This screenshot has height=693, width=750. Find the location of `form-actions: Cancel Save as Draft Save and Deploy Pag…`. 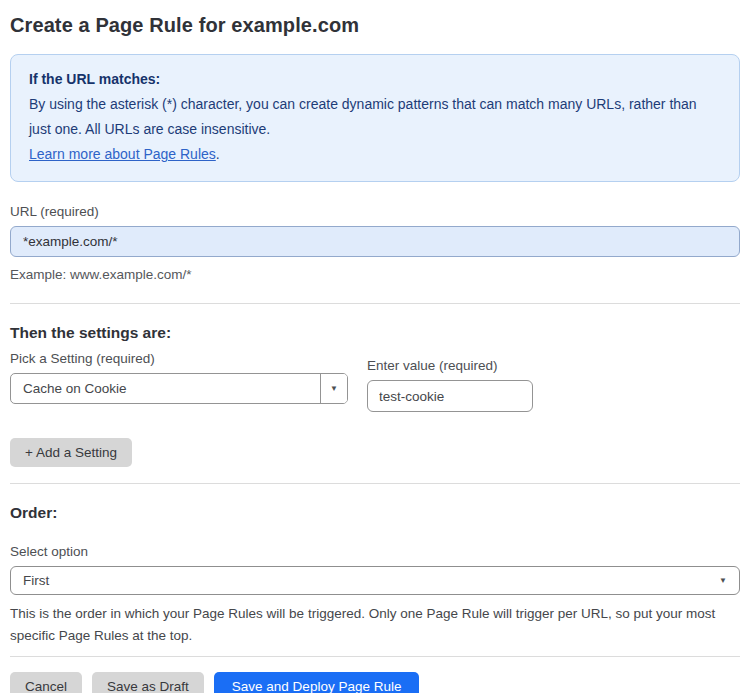

form-actions: Cancel Save as Draft Save and Deploy Pag… is located at coordinates (375, 682).